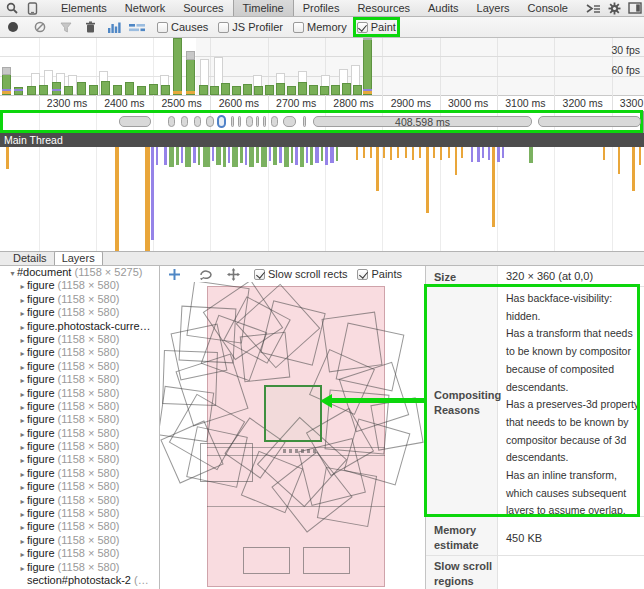  What do you see at coordinates (320, 27) in the screenshot?
I see `memory-checkbox: Memory` at bounding box center [320, 27].